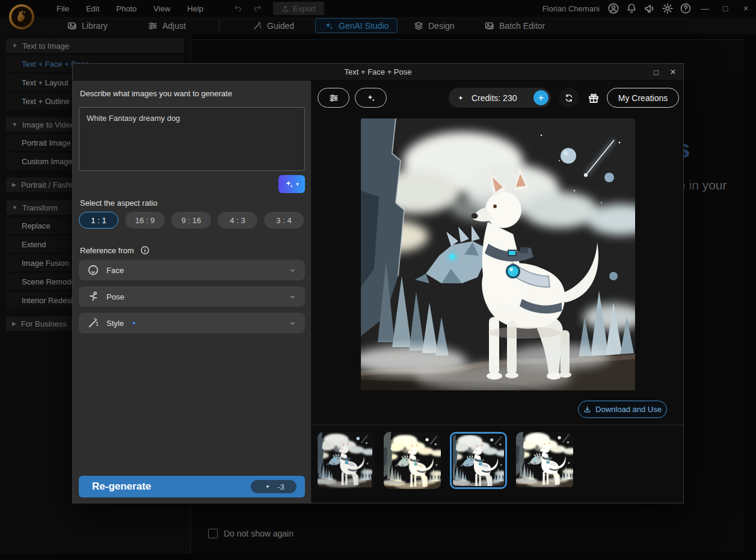 The height and width of the screenshot is (560, 756). Describe the element at coordinates (238, 220) in the screenshot. I see `aspect-4-3-button: 4 : 3` at that location.